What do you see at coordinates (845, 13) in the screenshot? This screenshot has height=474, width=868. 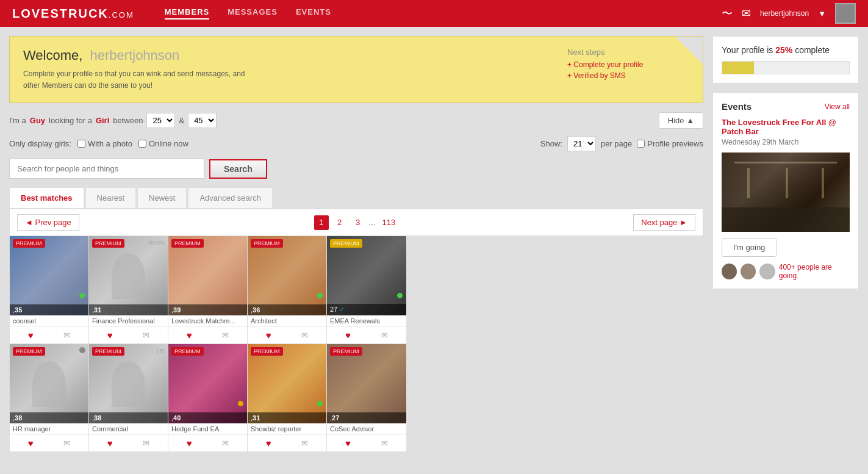 I see `header-avatar` at bounding box center [845, 13].